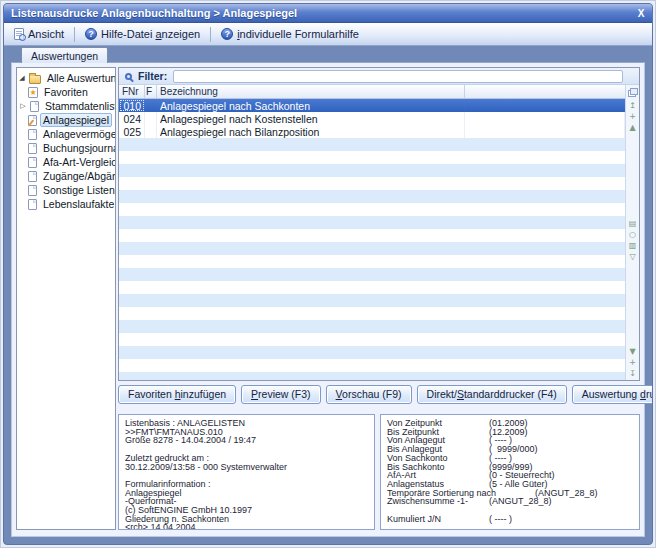 The image size is (656, 548). What do you see at coordinates (66, 176) in the screenshot?
I see `tree-item-zugaenge-abgaenge: Zugänge/Abgänge` at bounding box center [66, 176].